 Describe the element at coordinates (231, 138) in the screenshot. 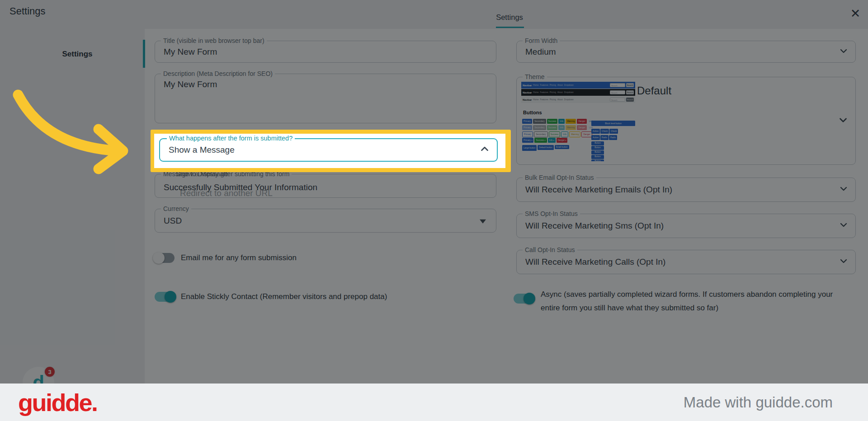

I see `after-submit-select-label: What happens after the form is submitted…` at that location.